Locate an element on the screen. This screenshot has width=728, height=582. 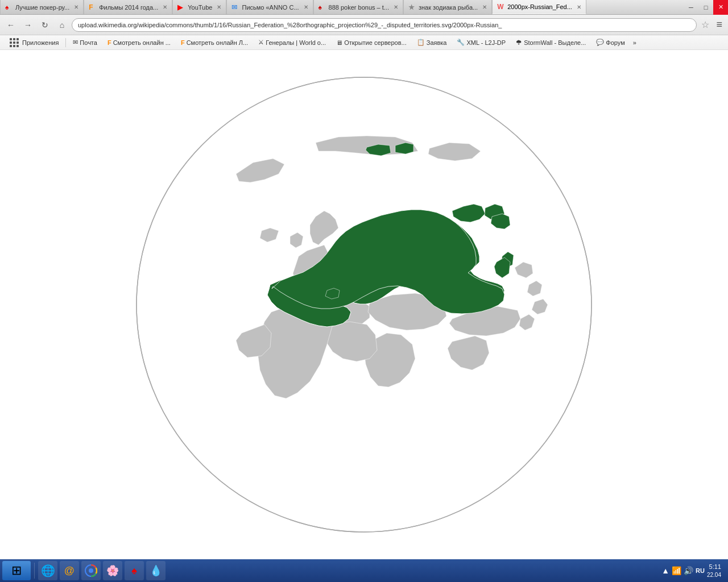
bm-mail-favicon: ✉ is located at coordinates (75, 42).